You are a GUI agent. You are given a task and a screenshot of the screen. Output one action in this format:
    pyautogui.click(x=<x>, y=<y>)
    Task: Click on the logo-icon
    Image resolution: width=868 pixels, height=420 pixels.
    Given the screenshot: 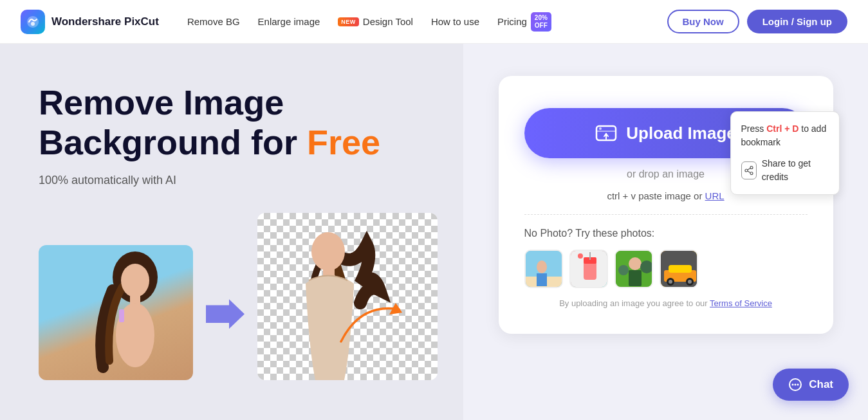 What is the action you would take?
    pyautogui.click(x=33, y=22)
    